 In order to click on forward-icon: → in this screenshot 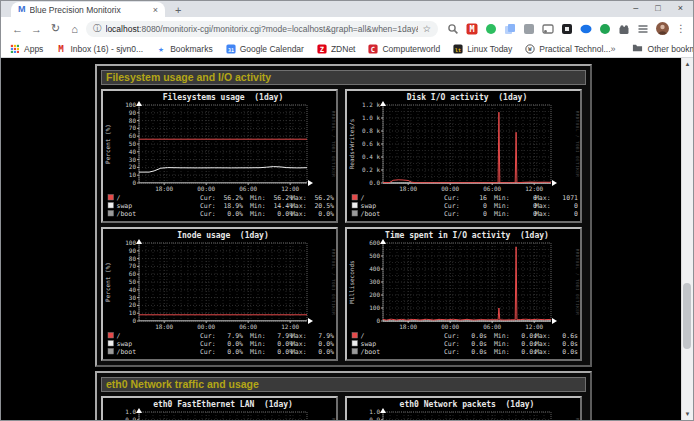, I will do `click(36, 29)`.